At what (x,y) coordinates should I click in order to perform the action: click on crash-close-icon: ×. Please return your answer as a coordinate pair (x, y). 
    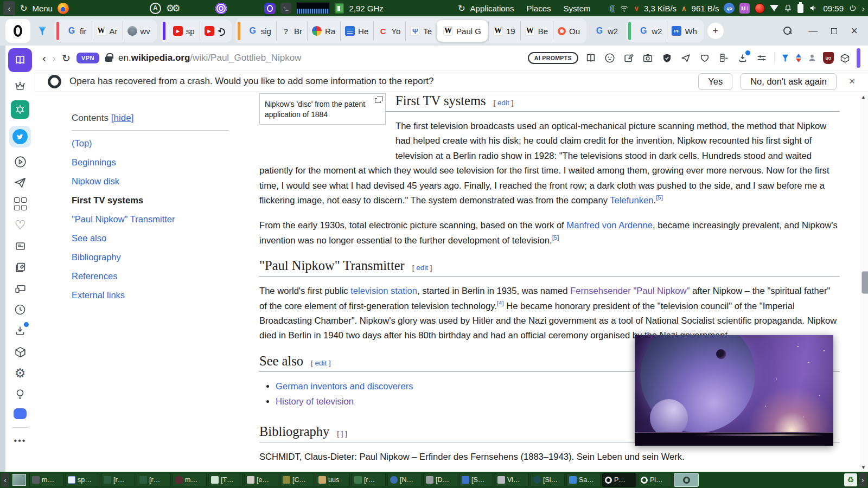
    Looking at the image, I should click on (852, 81).